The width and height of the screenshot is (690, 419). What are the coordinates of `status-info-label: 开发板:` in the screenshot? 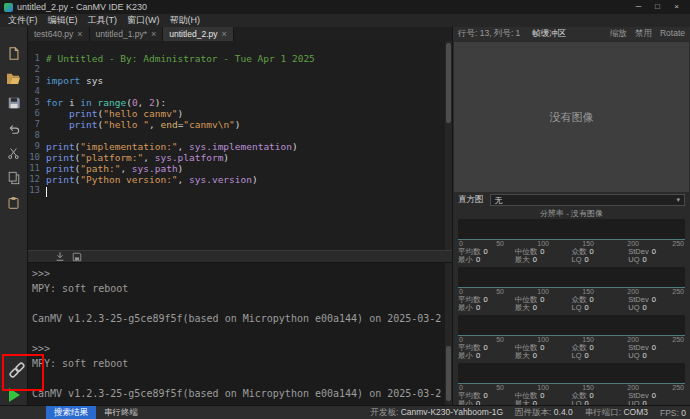 It's located at (385, 412).